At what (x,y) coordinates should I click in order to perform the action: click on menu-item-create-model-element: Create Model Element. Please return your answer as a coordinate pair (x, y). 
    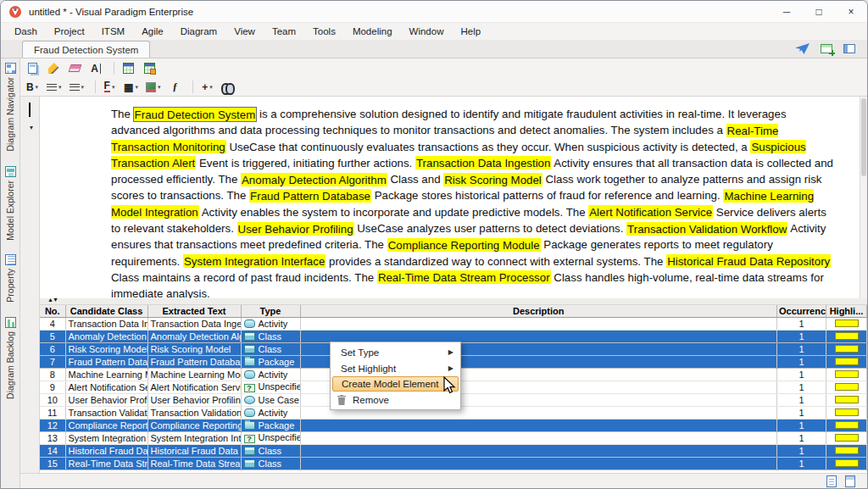
    Looking at the image, I should click on (395, 384).